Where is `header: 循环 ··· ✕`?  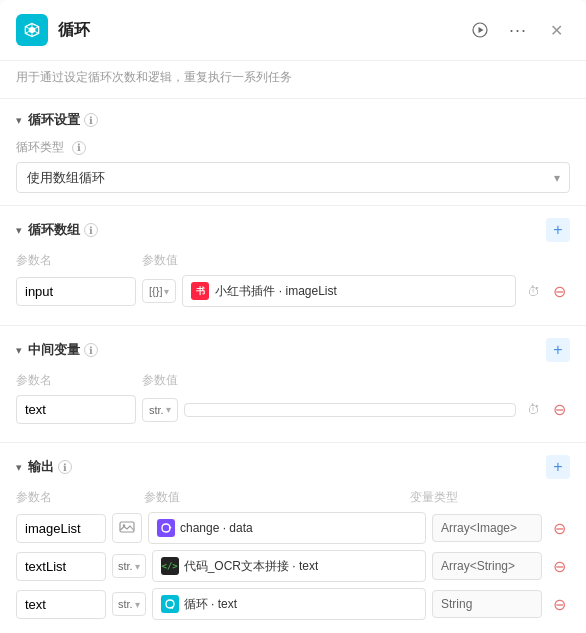 header: 循环 ··· ✕ is located at coordinates (293, 30).